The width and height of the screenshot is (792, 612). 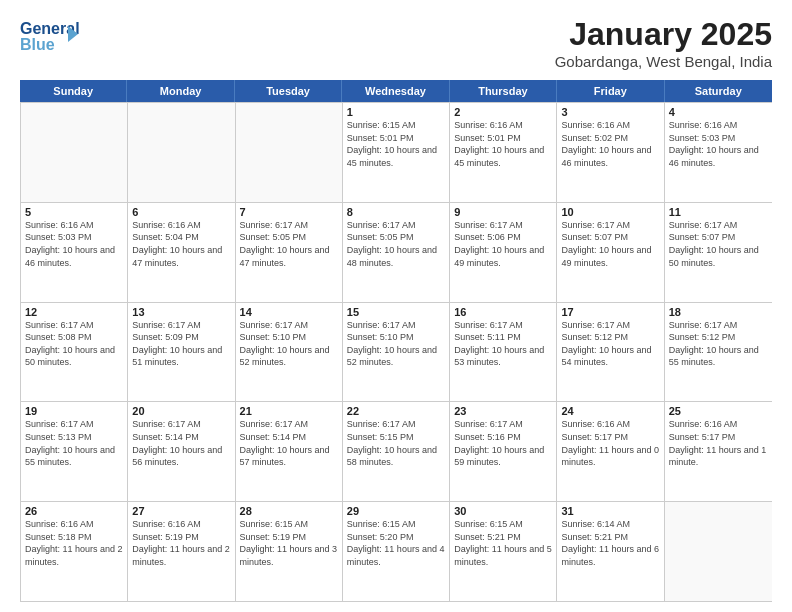 I want to click on day-number-17: 17, so click(x=610, y=312).